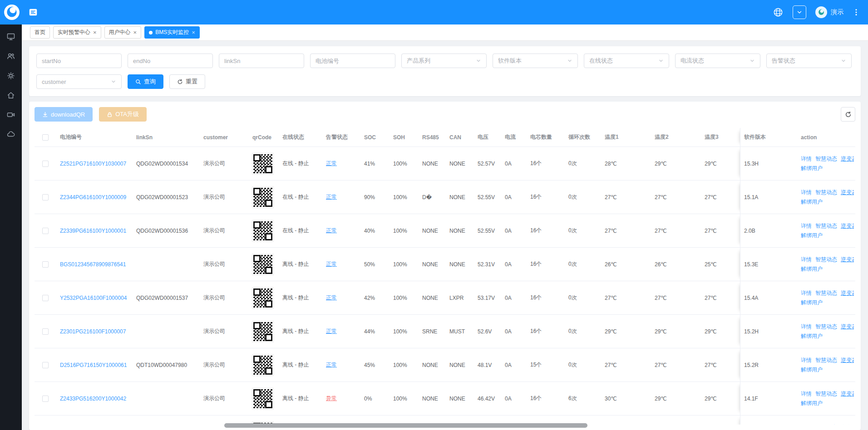 The height and width of the screenshot is (430, 868). I want to click on refresh-table-button, so click(848, 114).